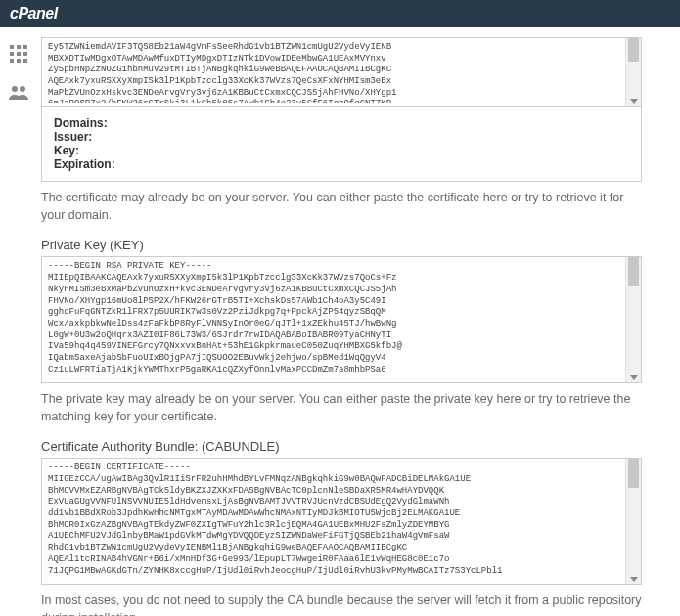  What do you see at coordinates (80, 123) in the screenshot?
I see `domains-label: Domains:` at bounding box center [80, 123].